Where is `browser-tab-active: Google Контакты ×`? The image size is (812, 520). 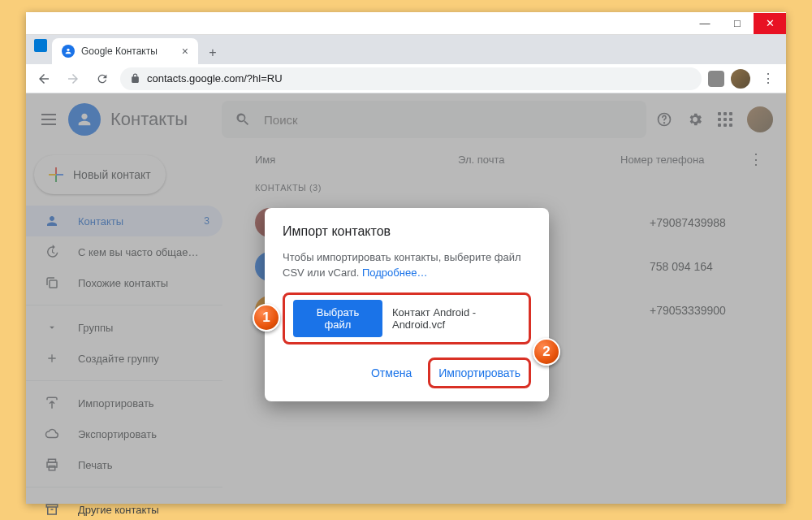 browser-tab-active: Google Контакты × is located at coordinates (125, 51).